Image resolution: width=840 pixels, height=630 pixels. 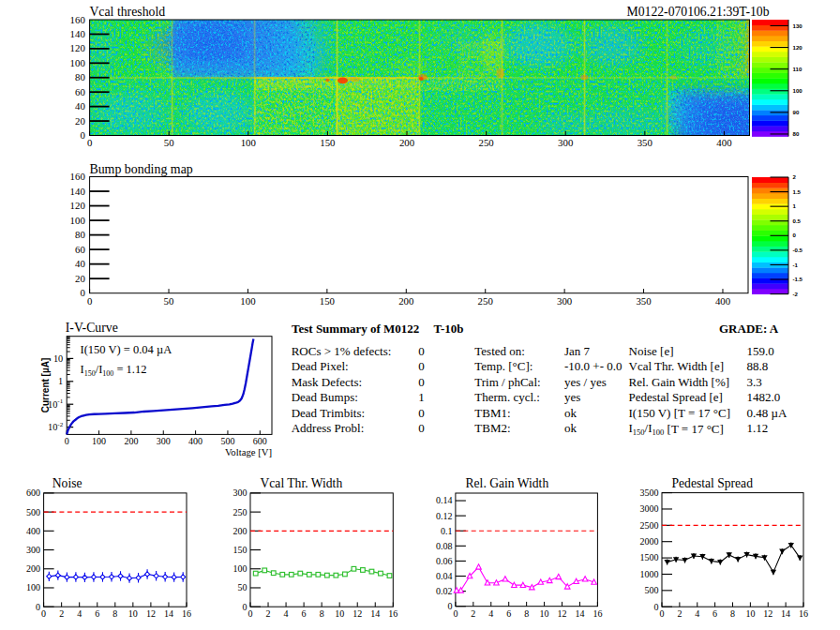 I want to click on svg-text: I(150 V) [T = 17 °C], so click(x=680, y=412).